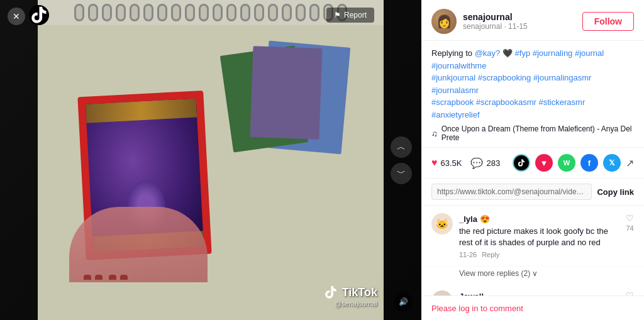  I want to click on nav-down-button: ﹀, so click(401, 174).